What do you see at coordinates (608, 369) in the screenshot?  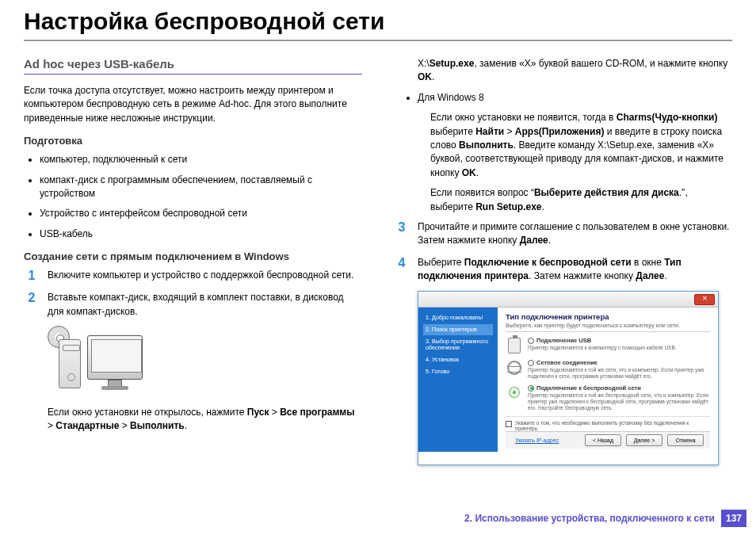 I see `option-network: Сетевое соединение Принтер подключается …` at bounding box center [608, 369].